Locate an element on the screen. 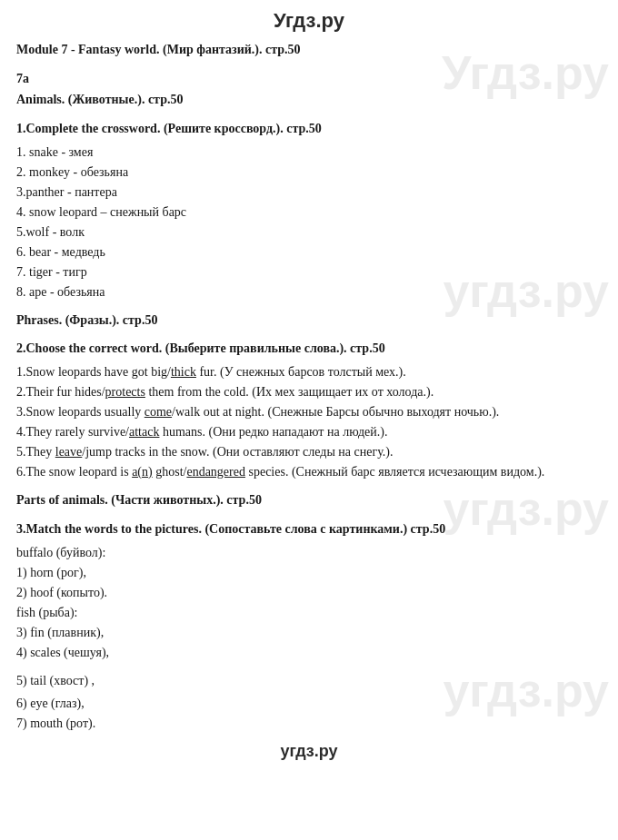 The image size is (618, 840). task2-item-4: 4.They rarely survive/attack humans. (Он… is located at coordinates (309, 432).